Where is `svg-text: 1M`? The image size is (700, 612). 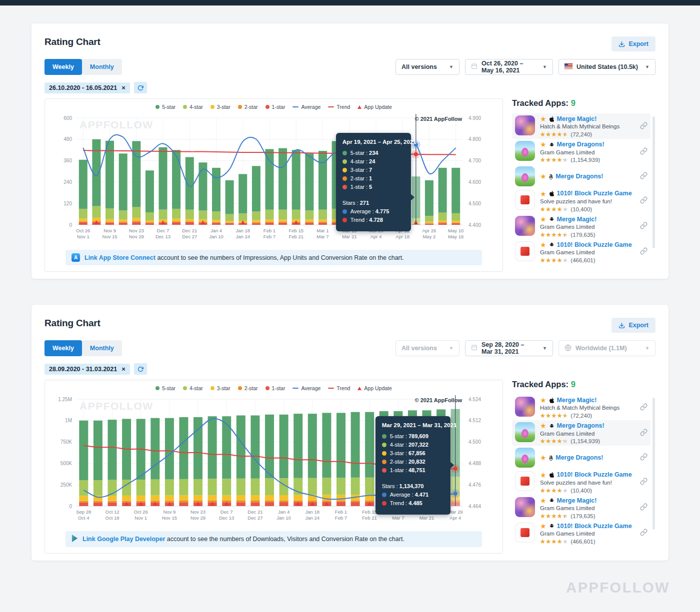 svg-text: 1M is located at coordinates (68, 421).